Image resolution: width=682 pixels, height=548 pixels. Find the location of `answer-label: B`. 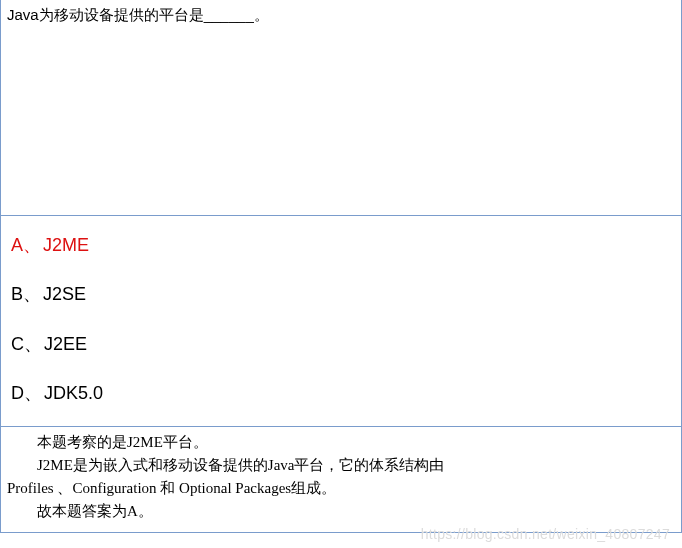

answer-label: B is located at coordinates (17, 294).